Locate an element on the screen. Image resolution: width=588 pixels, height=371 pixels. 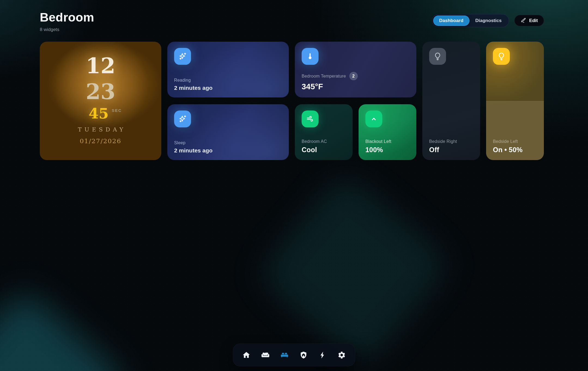
nav-item-bedroom is located at coordinates (284, 355).